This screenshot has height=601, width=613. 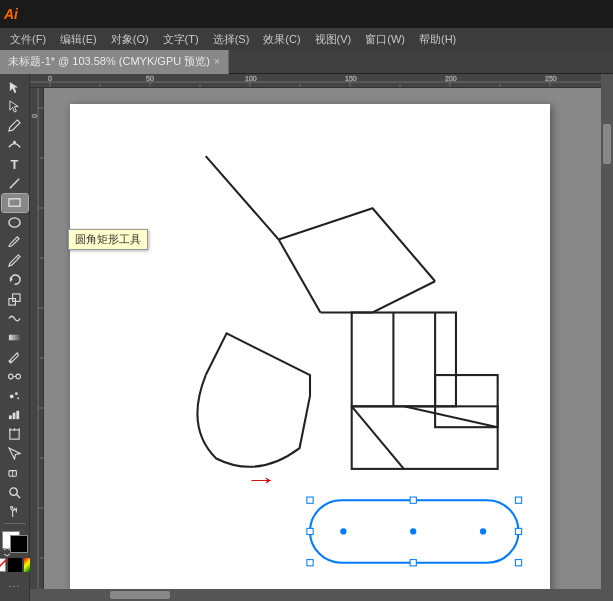 I want to click on tool-direct-select, so click(x=15, y=106).